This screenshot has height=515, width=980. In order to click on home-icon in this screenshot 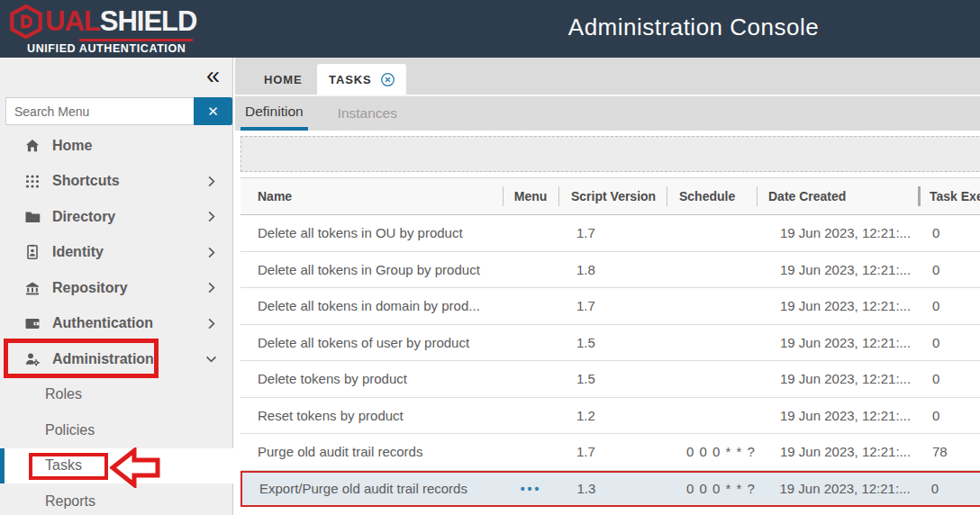, I will do `click(32, 146)`.